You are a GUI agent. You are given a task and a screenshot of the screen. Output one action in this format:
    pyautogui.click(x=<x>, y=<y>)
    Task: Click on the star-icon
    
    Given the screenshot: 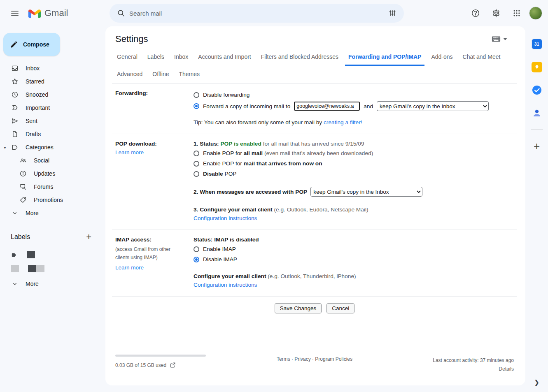 What is the action you would take?
    pyautogui.click(x=15, y=81)
    